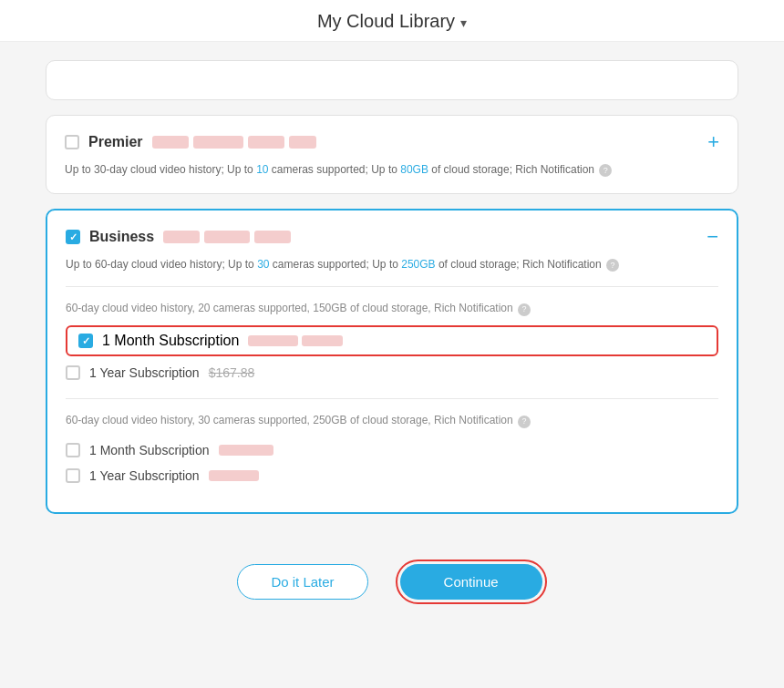  Describe the element at coordinates (227, 237) in the screenshot. I see `business-price-display` at that location.